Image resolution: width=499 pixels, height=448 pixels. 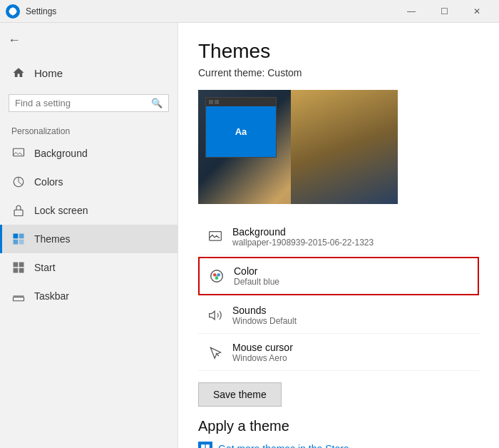 What do you see at coordinates (88, 239) in the screenshot?
I see `sidebar-item-themes: Themes` at bounding box center [88, 239].